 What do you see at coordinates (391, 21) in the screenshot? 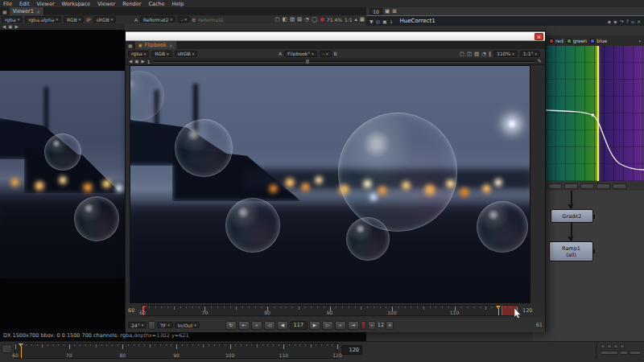
I see `collapse-icon: ↓` at bounding box center [391, 21].